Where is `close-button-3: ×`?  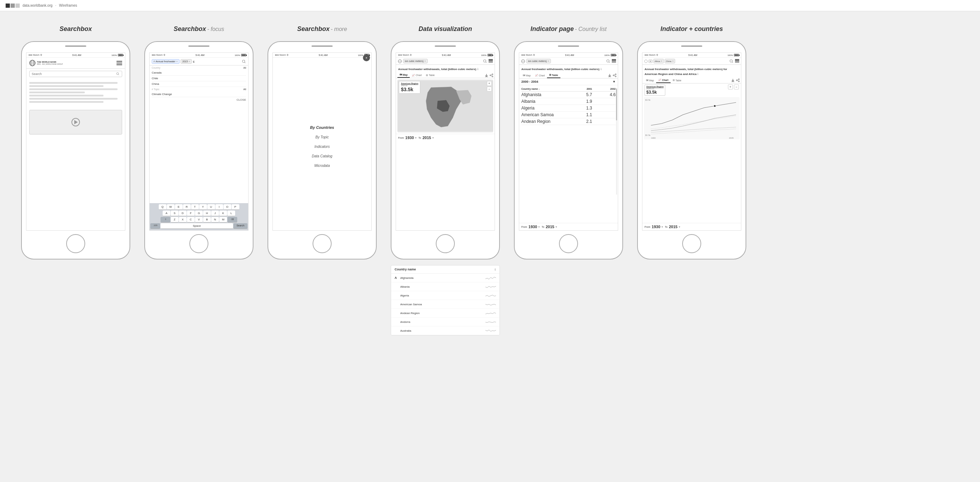 close-button-3: × is located at coordinates (366, 58).